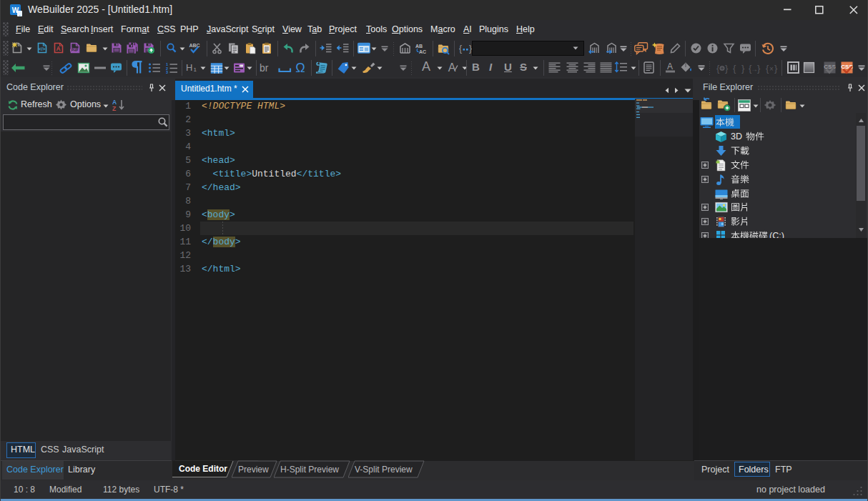 This screenshot has width=868, height=501. Describe the element at coordinates (74, 50) in the screenshot. I see `svg-text: PHP` at that location.